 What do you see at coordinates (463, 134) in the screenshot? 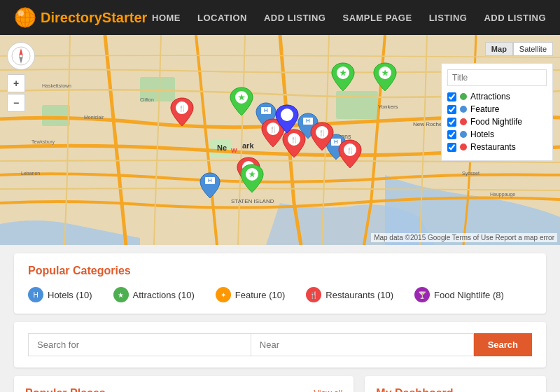
I see `hotels-dot` at bounding box center [463, 134].